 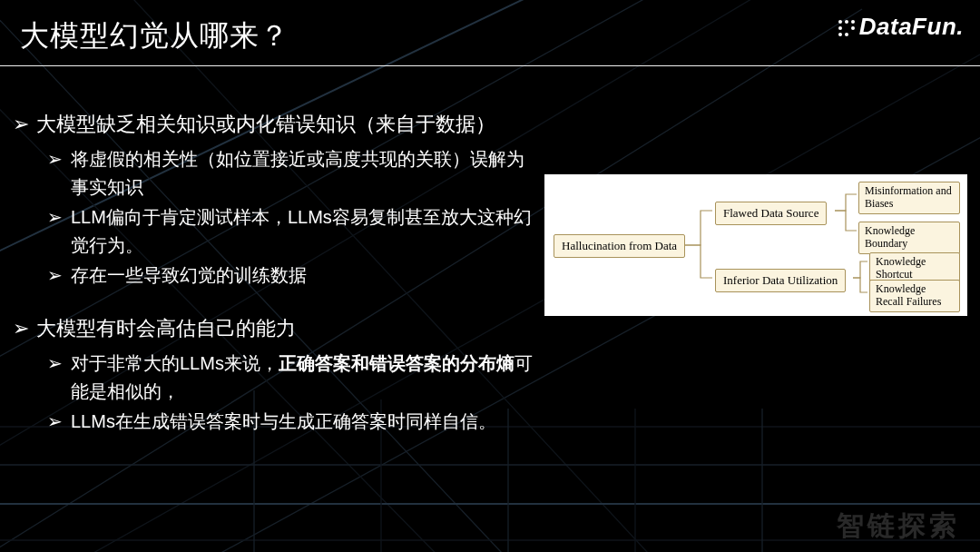 I want to click on bullet-1-heading: 大模型缺乏相关知识或内化错误知识（来自于数据）, so click(x=266, y=124).